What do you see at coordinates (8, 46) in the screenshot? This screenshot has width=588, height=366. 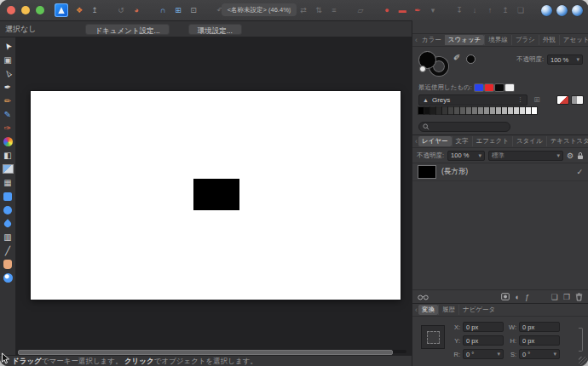 I see `move-tool: ➤` at bounding box center [8, 46].